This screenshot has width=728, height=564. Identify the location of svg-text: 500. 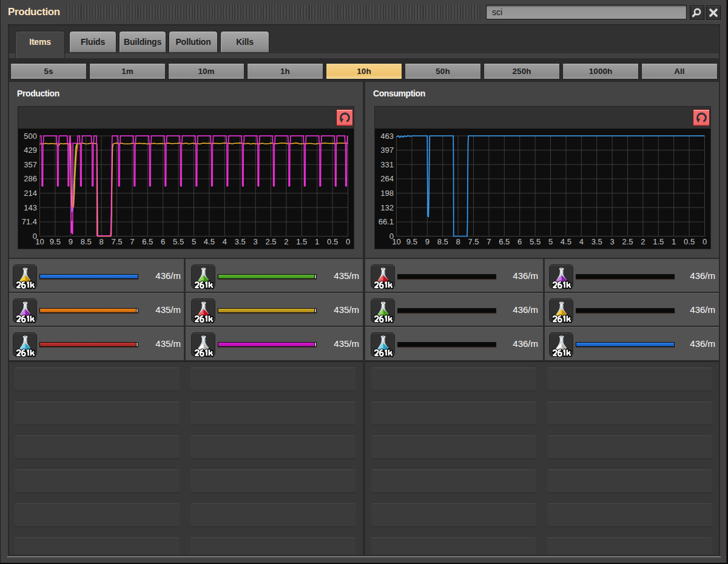
(30, 136).